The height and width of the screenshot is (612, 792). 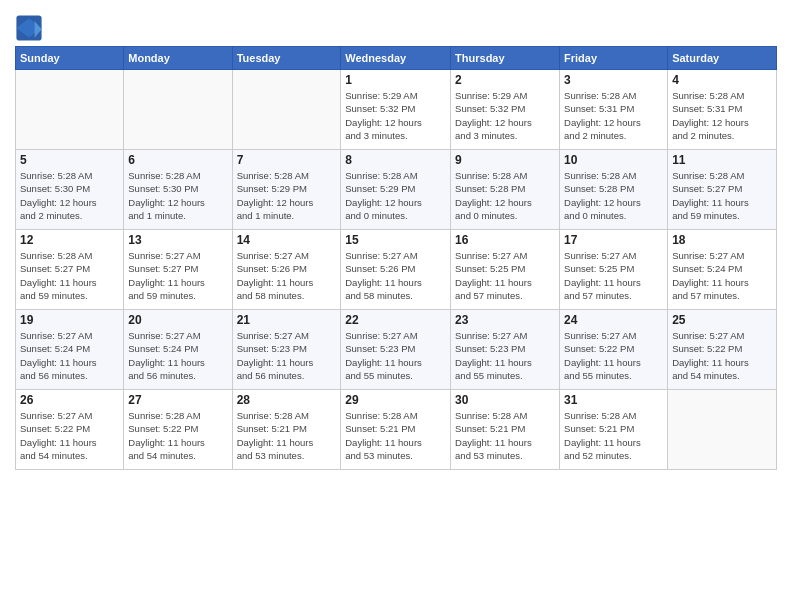 I want to click on day-number: 17, so click(x=614, y=240).